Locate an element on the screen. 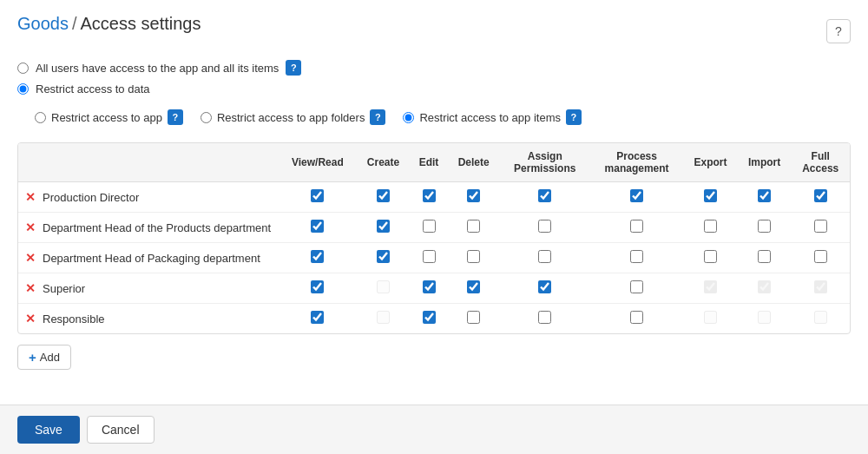  all-users-radio is located at coordinates (23, 68).